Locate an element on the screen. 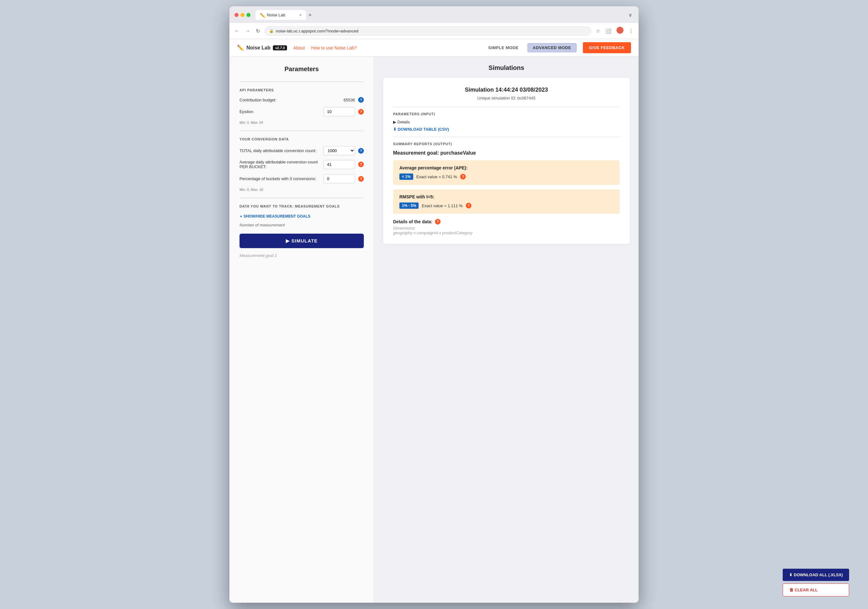 The image size is (868, 609). left-panel: Parameters API PARAMETERS Contribution b… is located at coordinates (302, 330).